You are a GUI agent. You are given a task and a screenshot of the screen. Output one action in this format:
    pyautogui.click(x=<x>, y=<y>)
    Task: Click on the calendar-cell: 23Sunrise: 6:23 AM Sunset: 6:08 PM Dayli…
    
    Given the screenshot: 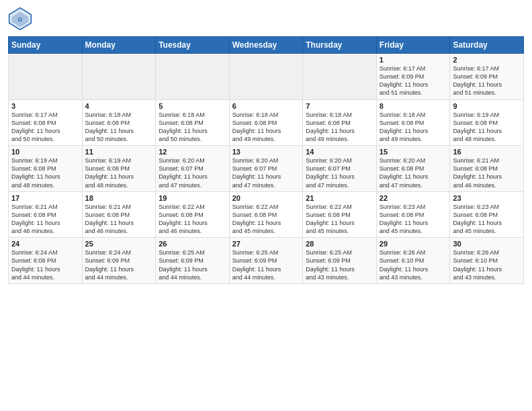 What is the action you would take?
    pyautogui.click(x=487, y=215)
    